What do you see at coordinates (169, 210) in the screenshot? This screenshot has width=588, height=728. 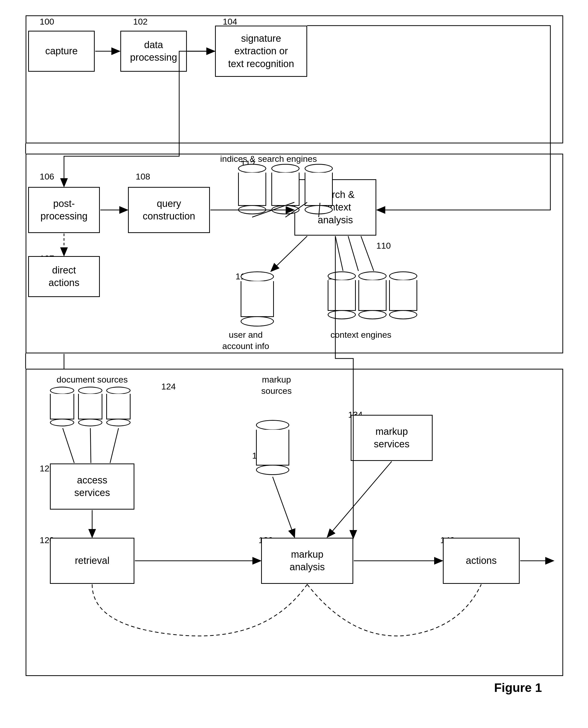 I see `query-construction-label: queryconstruction` at bounding box center [169, 210].